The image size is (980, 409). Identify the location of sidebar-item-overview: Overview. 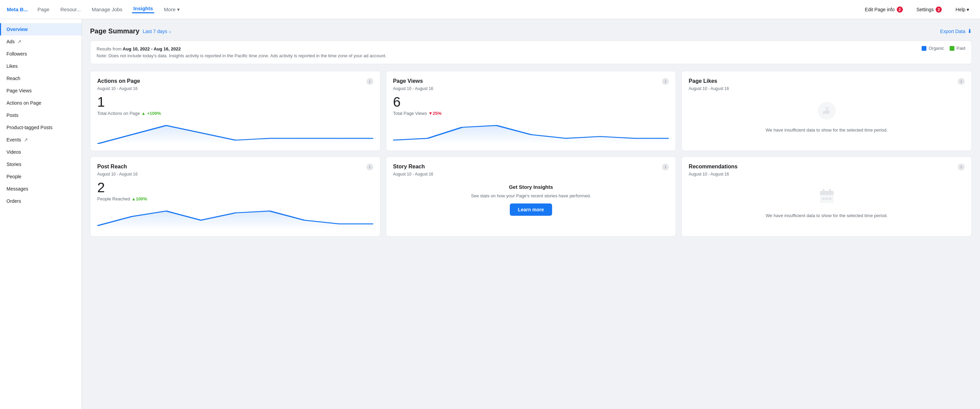
(41, 29).